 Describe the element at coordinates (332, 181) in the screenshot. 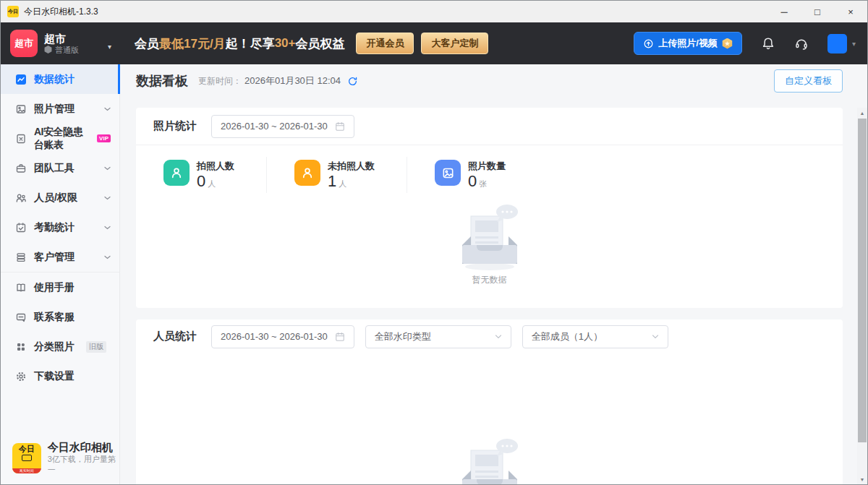

I see `stat-value: 1` at that location.